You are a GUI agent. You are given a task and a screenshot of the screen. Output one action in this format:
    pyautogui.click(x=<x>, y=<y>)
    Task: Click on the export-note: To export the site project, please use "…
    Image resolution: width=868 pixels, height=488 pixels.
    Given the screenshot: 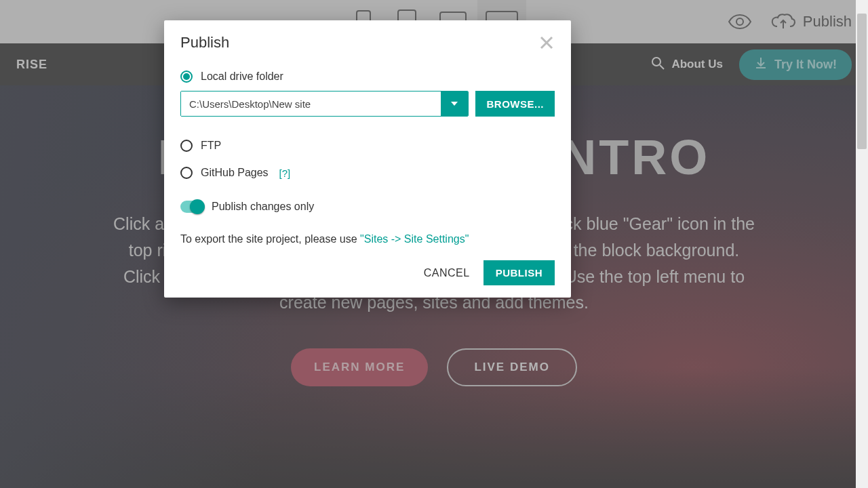 What is the action you would take?
    pyautogui.click(x=368, y=239)
    